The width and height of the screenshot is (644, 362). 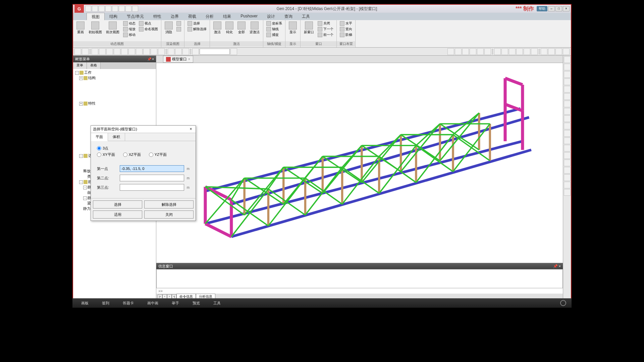 I want to click on render-opt-button, so click(x=179, y=23).